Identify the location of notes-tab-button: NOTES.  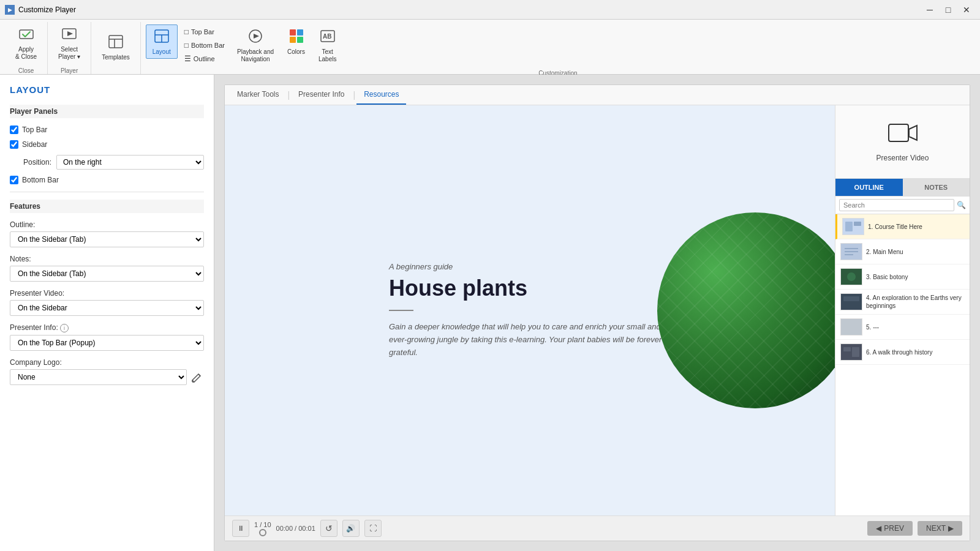
(937, 187).